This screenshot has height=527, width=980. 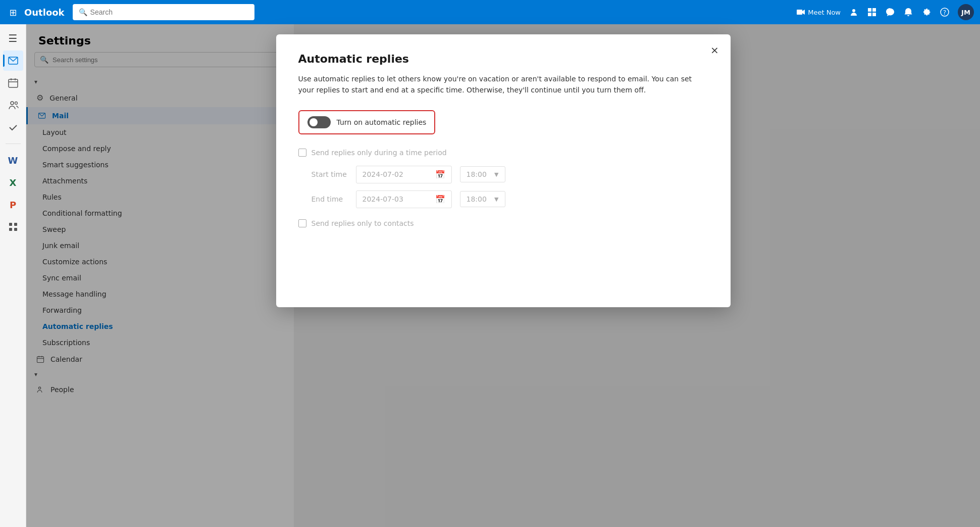 What do you see at coordinates (490, 12) in the screenshot?
I see `titlebar: ⊞ Outlook 🔍 Meet Now ? JM` at bounding box center [490, 12].